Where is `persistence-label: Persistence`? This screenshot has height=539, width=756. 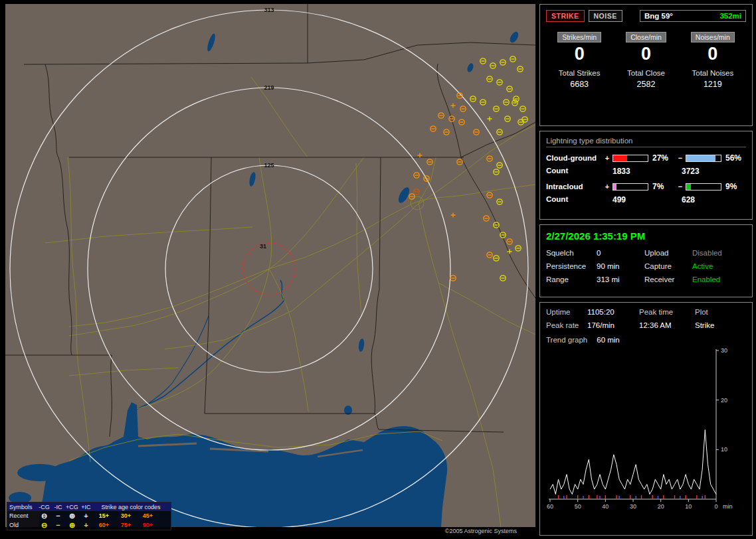
persistence-label: Persistence is located at coordinates (571, 266).